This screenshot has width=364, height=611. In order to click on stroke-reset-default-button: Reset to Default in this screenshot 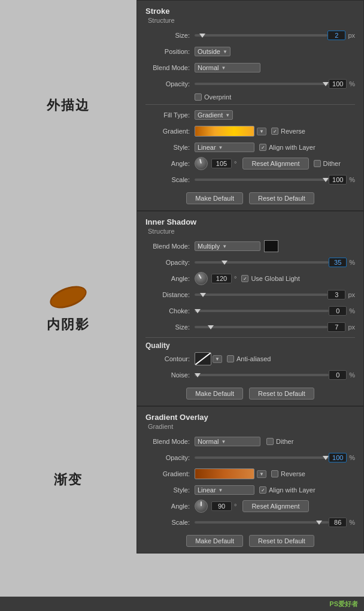, I will do `click(281, 198)`.